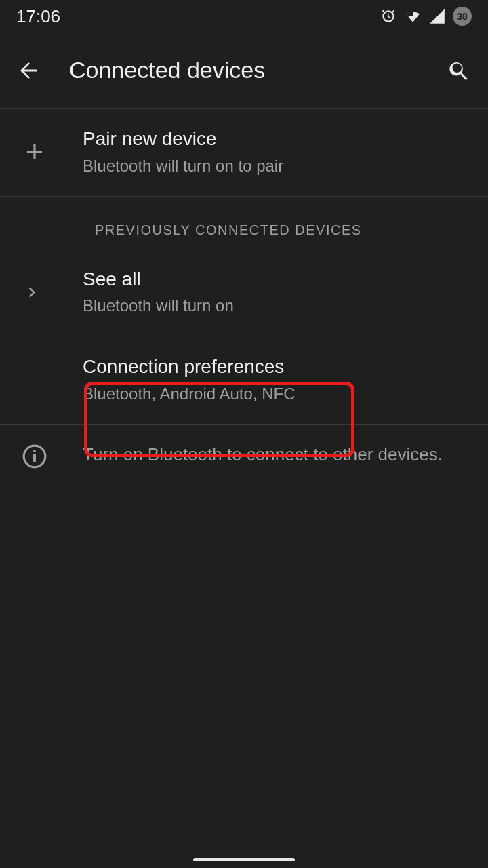  I want to click on see-all-title: See all, so click(272, 279).